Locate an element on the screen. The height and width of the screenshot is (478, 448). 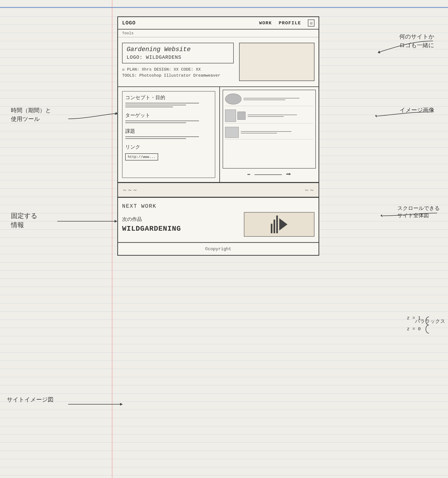
info-concept: コンセプト・目的 is located at coordinates (169, 101).